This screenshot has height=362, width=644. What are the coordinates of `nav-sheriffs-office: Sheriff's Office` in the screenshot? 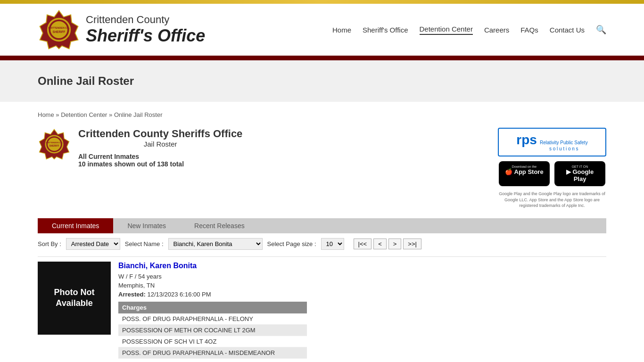 It's located at (386, 30).